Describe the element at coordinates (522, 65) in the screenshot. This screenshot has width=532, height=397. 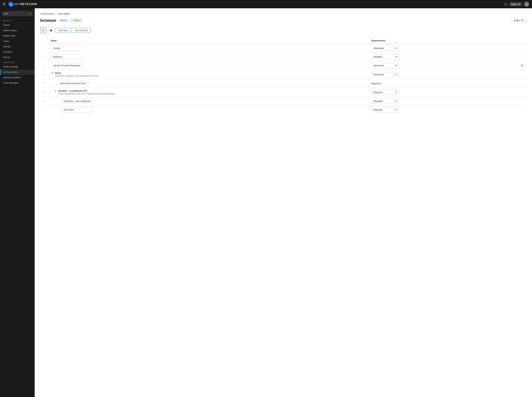
I see `gear-button-idp-redirector: ⚙` at that location.